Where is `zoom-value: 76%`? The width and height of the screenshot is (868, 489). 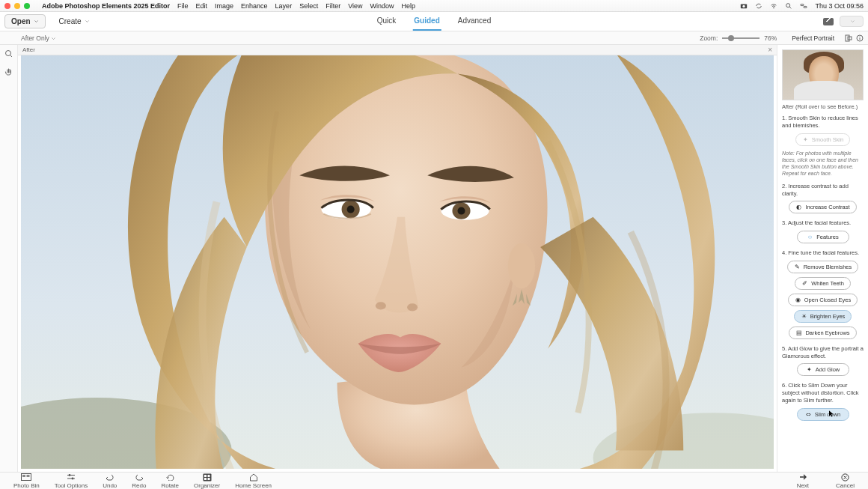 zoom-value: 76% is located at coordinates (771, 38).